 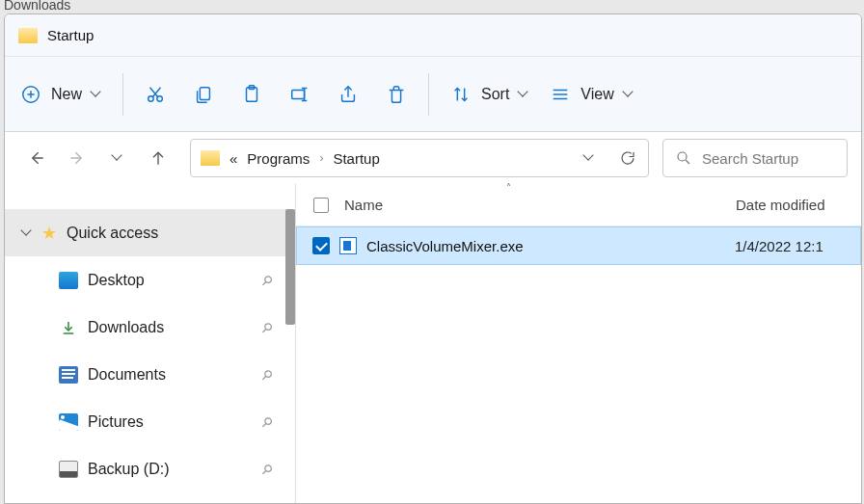 What do you see at coordinates (579, 205) in the screenshot?
I see `column-headers: ˄ Name Date modified` at bounding box center [579, 205].